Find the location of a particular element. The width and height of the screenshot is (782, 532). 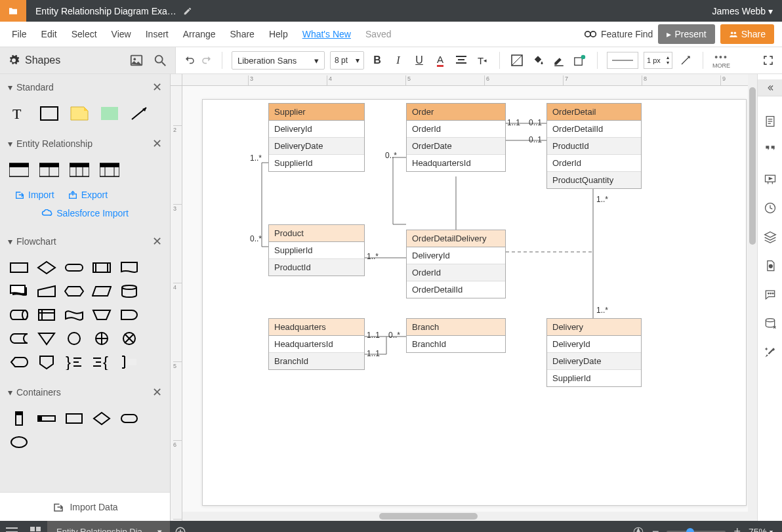

import-data-button: Import Data is located at coordinates (85, 506).